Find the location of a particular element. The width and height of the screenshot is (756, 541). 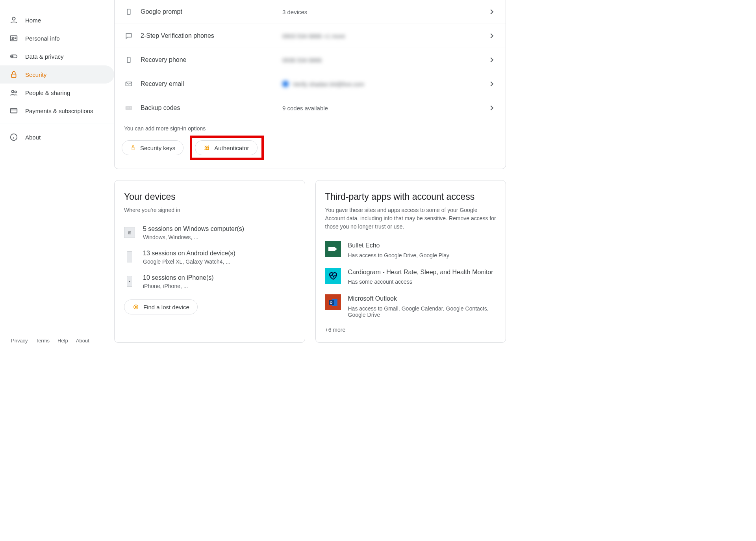

chip-security-keys: Security keys is located at coordinates (153, 148).